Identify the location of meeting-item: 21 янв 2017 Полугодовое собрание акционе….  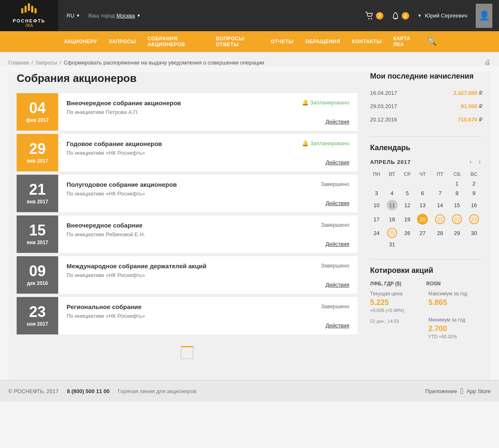
(187, 193).